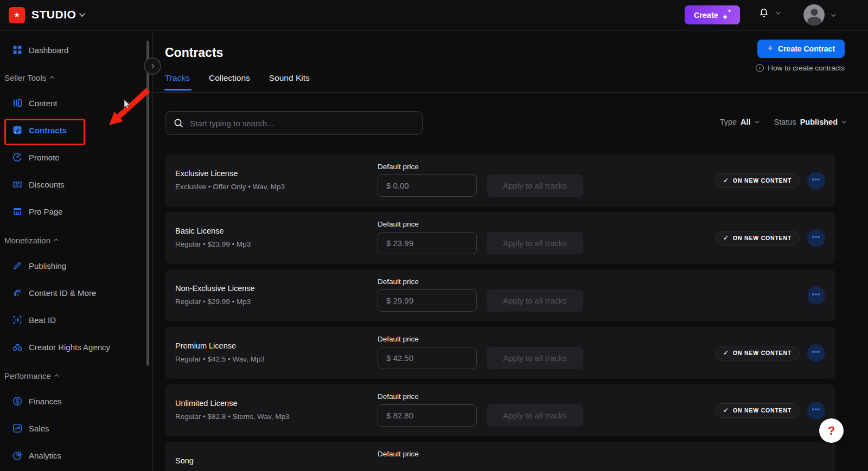  Describe the element at coordinates (290, 82) in the screenshot. I see `tab-sound-kits: Sound Kits` at that location.